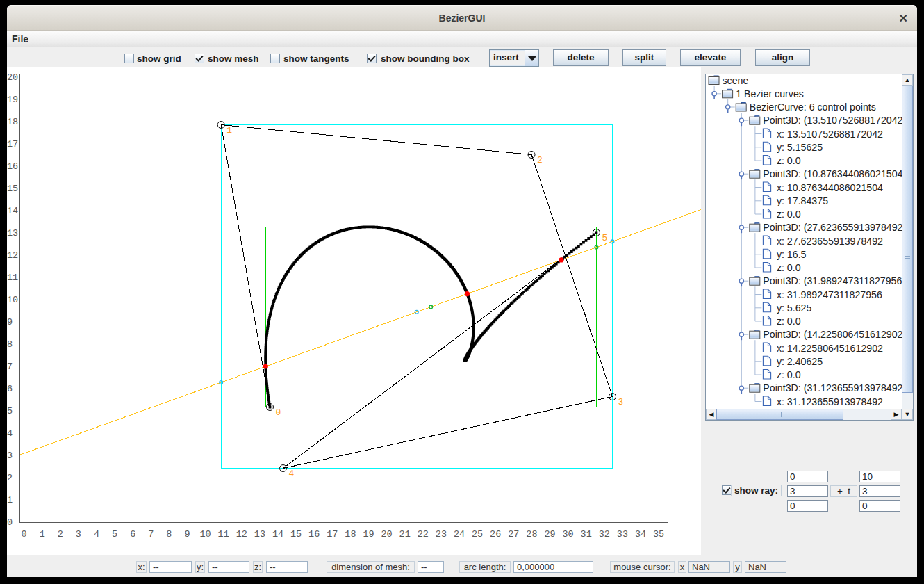 This screenshot has width=924, height=584. What do you see at coordinates (832, 334) in the screenshot?
I see `svg-text:Point3D: (14.225806451612902,: Point3D: (14.225806451612902, 2.40625, 0…` at bounding box center [832, 334].